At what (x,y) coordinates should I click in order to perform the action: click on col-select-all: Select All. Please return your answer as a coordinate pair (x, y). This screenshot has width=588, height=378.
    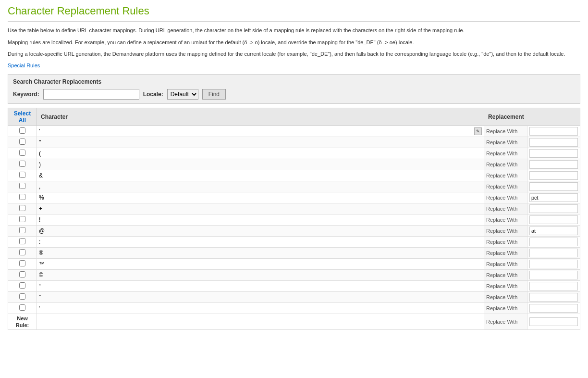
    Looking at the image, I should click on (23, 116).